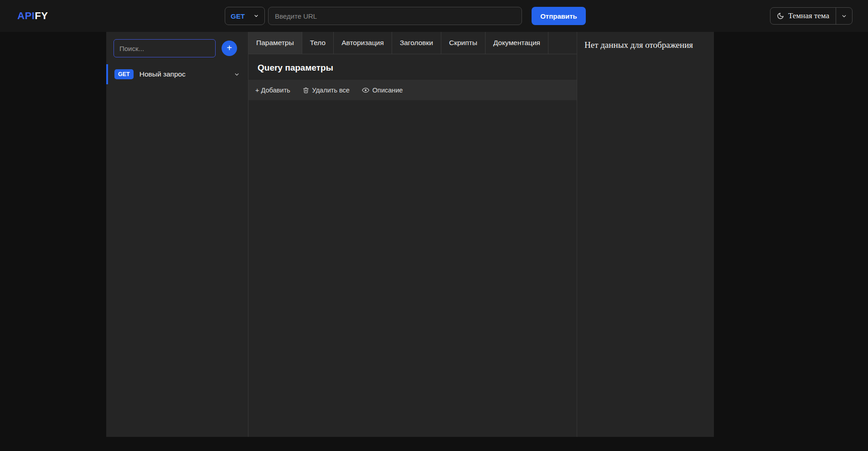 Image resolution: width=868 pixels, height=451 pixels. Describe the element at coordinates (413, 90) in the screenshot. I see `params-toolbar: + Добавить Удалить все Описание` at that location.